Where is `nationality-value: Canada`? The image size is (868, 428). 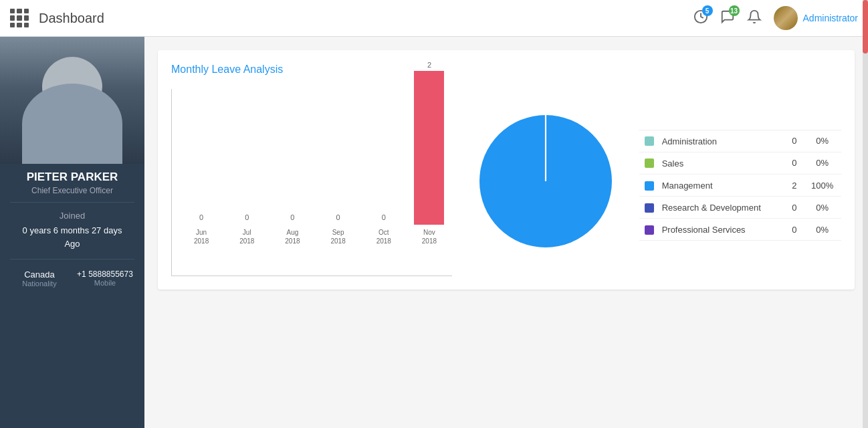
nationality-value: Canada is located at coordinates (39, 274).